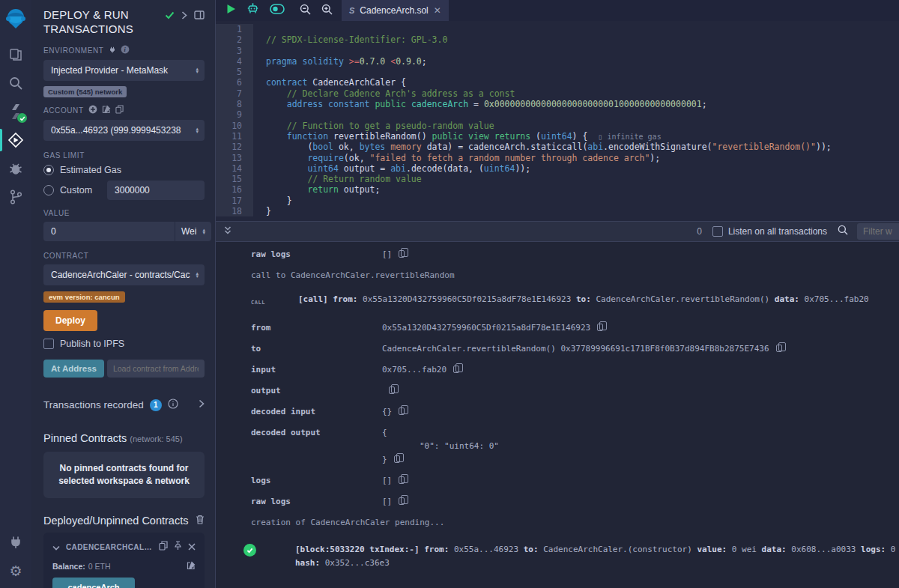 Image resolution: width=899 pixels, height=588 pixels. Describe the element at coordinates (16, 169) in the screenshot. I see `debugger-icon` at that location.